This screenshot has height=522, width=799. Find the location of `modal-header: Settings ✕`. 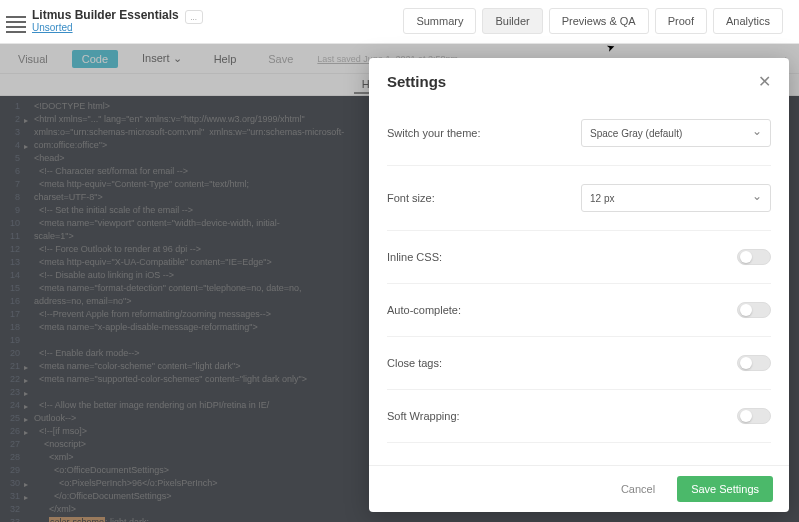

modal-header: Settings ✕ is located at coordinates (579, 80).